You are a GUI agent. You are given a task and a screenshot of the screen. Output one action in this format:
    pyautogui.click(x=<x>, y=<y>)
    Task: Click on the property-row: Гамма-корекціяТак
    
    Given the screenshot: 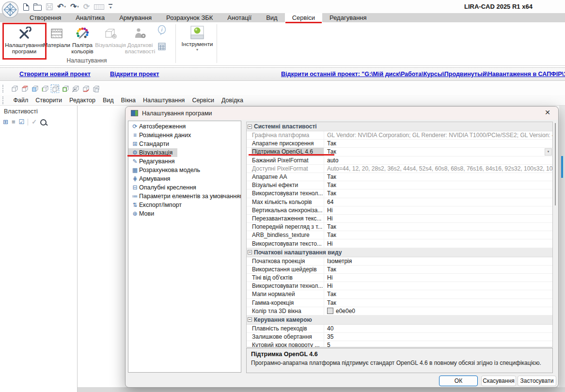 What is the action you would take?
    pyautogui.click(x=399, y=303)
    